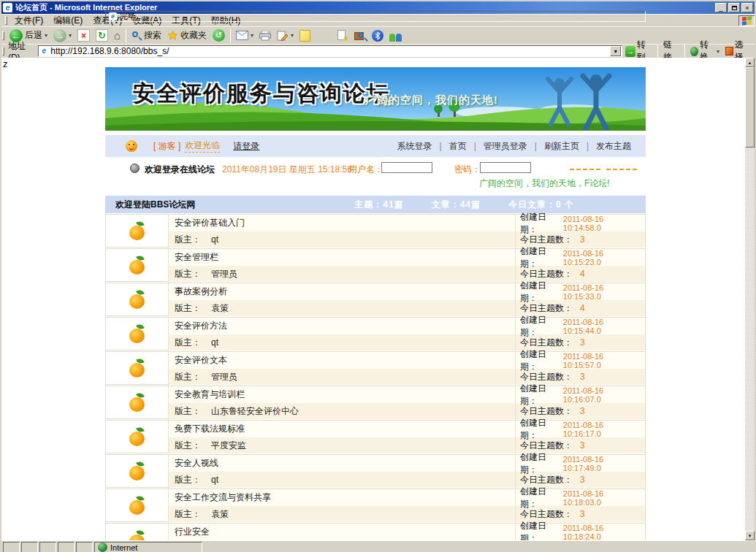 The image size is (756, 552). Describe the element at coordinates (246, 146) in the screenshot. I see `login-link: 请登录` at that location.